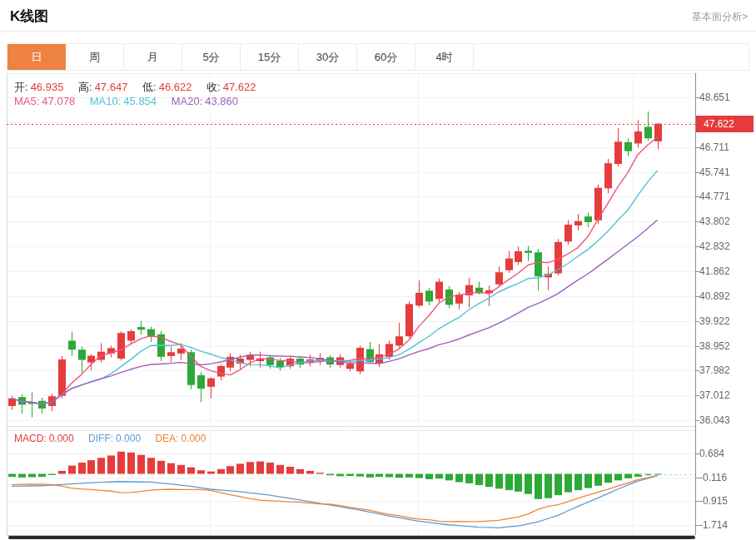  What do you see at coordinates (726, 147) in the screenshot?
I see `price-axis-label: 46.711` at bounding box center [726, 147].